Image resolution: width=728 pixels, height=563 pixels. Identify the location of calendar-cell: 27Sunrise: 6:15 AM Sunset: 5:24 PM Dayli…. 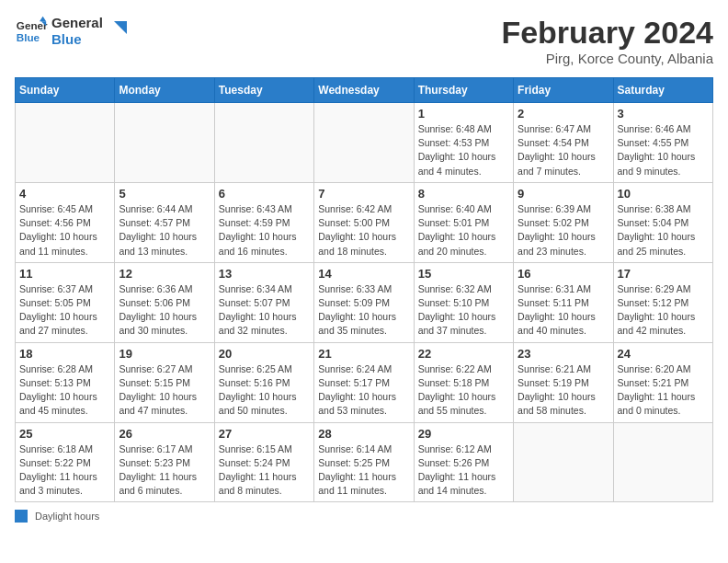
(264, 462).